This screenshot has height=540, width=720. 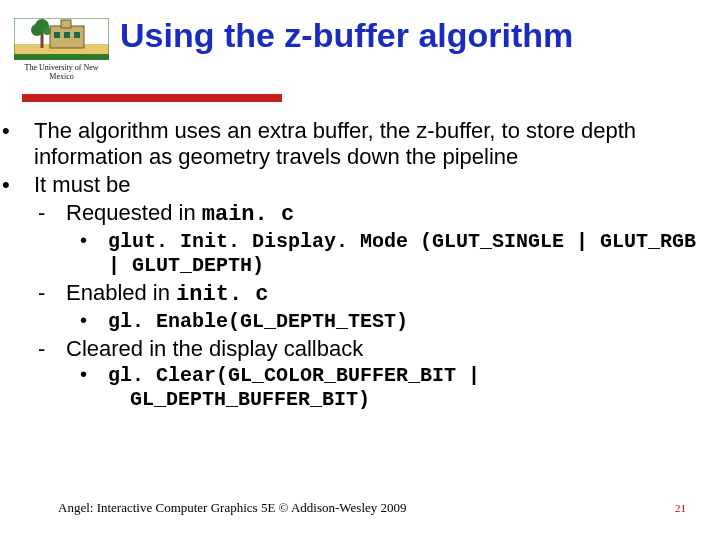 I want to click on bullet-text: The algorithm uses an extra buffer, the …, so click(x=335, y=144).